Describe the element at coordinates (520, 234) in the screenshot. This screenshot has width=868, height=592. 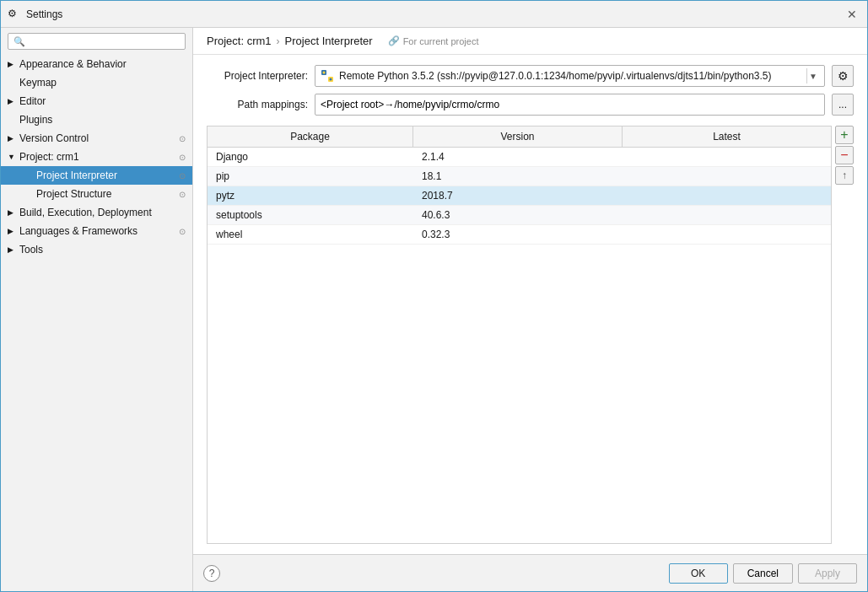
I see `table-row: wheel 0.32.3` at that location.